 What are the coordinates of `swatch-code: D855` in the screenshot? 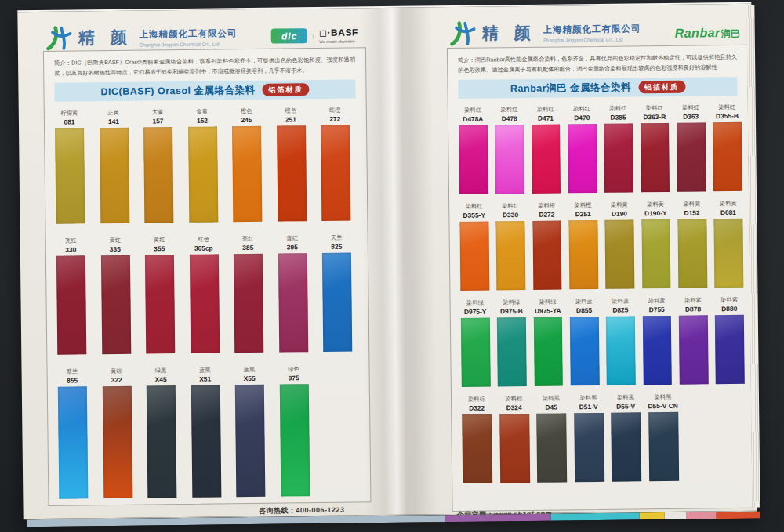 It's located at (584, 310).